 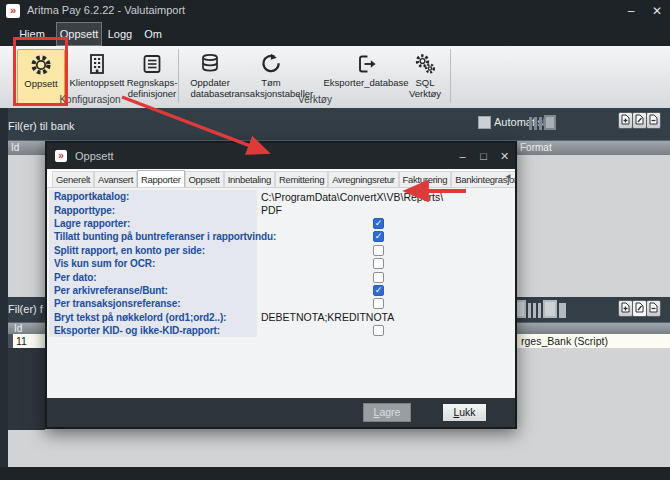 What do you see at coordinates (4, 288) in the screenshot?
I see `window-left-frame` at bounding box center [4, 288].